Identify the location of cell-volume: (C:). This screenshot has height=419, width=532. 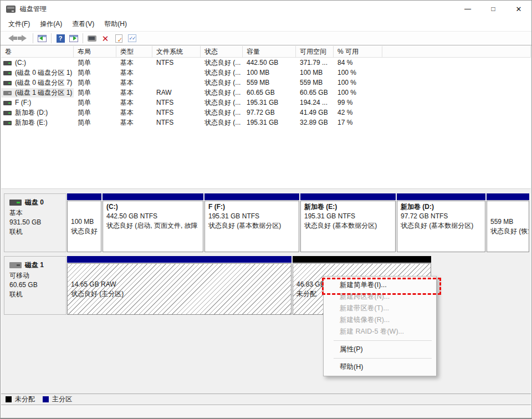
(21, 63).